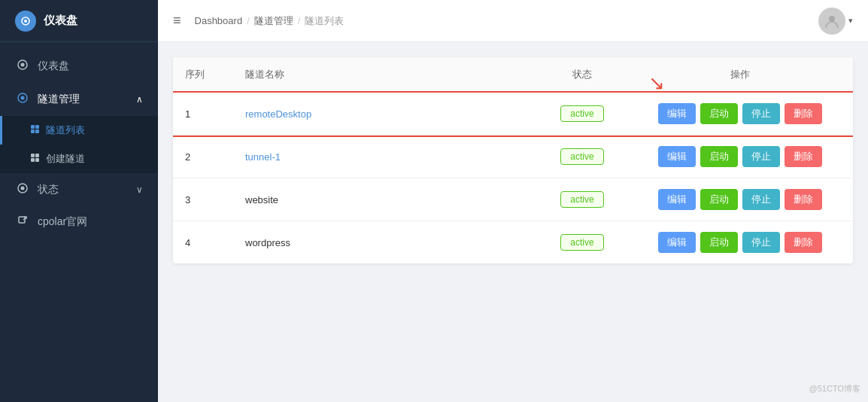 This screenshot has height=402, width=868. I want to click on sidebar-submenu-tunnel: 隧道列表 创建隧道, so click(79, 145).